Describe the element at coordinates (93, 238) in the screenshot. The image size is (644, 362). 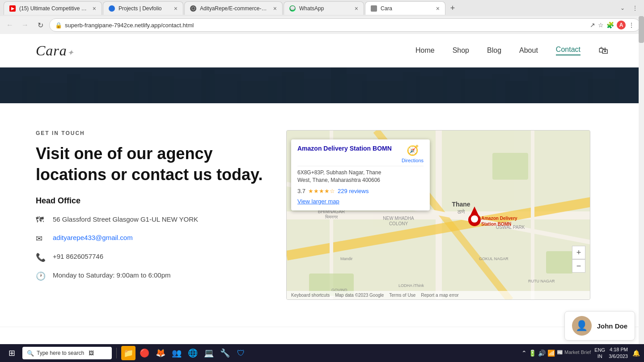
I see `email-link: adityarepe433@gmail.com` at that location.